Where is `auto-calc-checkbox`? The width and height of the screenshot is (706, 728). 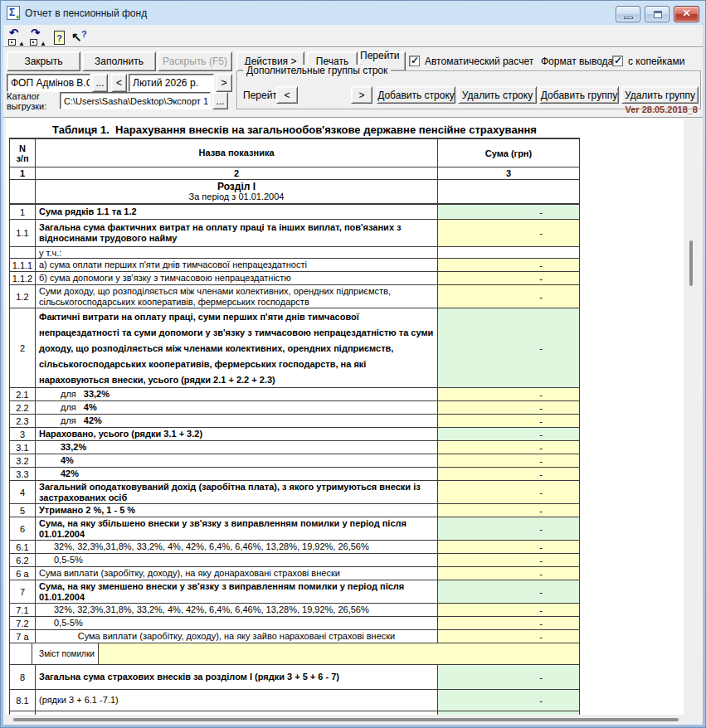
auto-calc-checkbox is located at coordinates (415, 61).